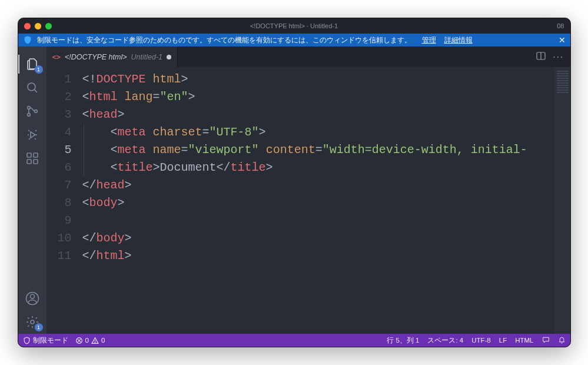 The height and width of the screenshot is (365, 588). Describe the element at coordinates (59, 238) in the screenshot. I see `line-number: 10` at that location.